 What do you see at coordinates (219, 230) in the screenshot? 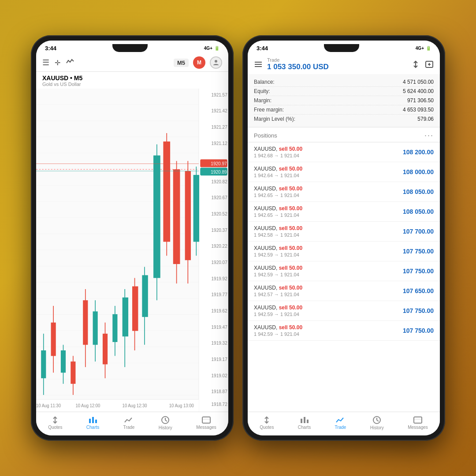
I see `svg-text: 1920.37` at bounding box center [219, 230].